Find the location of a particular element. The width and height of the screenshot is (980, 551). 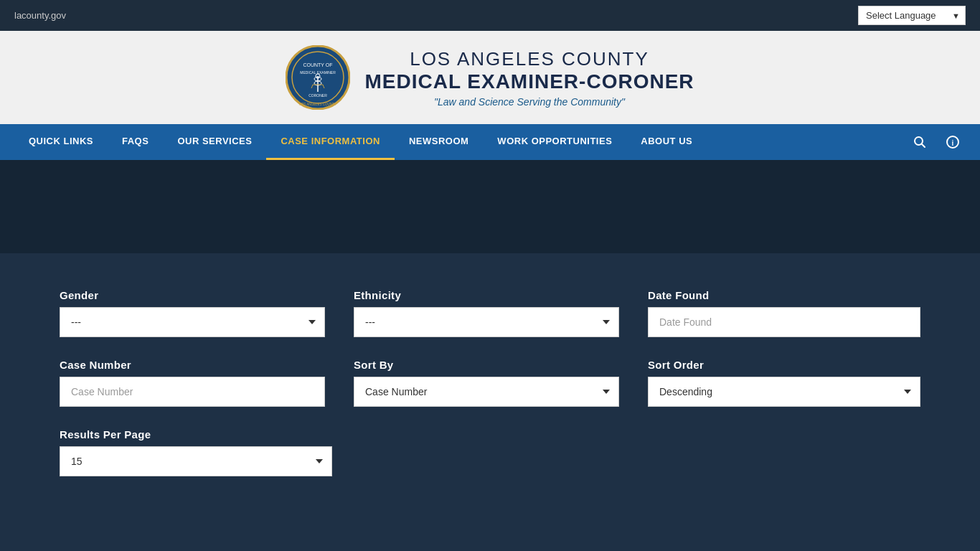

header-text: LOS ANGELES COUNTY MEDICAL EXAMINER-CORO… is located at coordinates (529, 77).